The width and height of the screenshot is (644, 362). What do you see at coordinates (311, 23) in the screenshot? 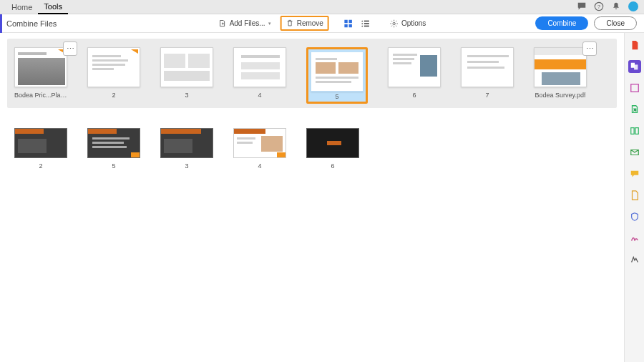
I see `remove-label: Remove` at bounding box center [311, 23].